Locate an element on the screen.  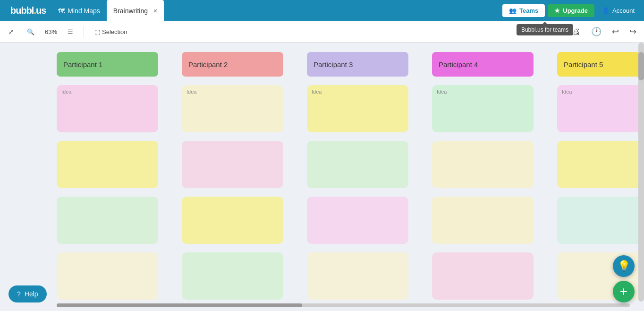
redo-button: ↪ is located at coordinates (633, 32).